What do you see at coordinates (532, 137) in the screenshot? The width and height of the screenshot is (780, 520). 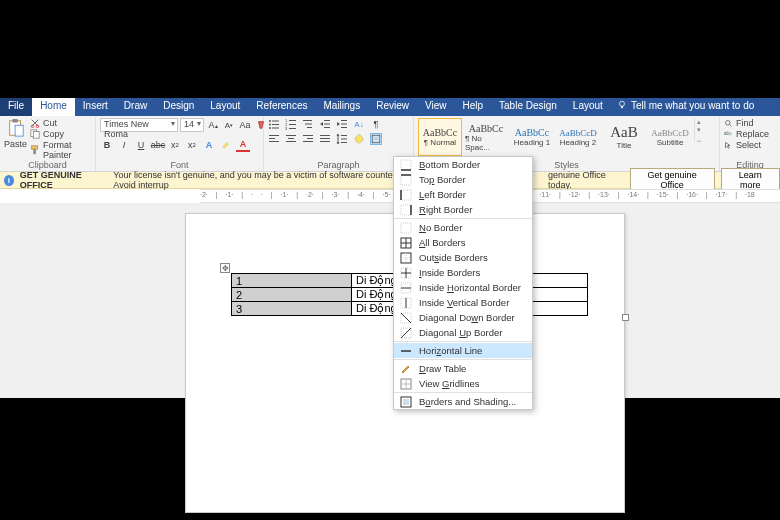 I see `style-heading1: AaBbCcHeading 1` at bounding box center [532, 137].